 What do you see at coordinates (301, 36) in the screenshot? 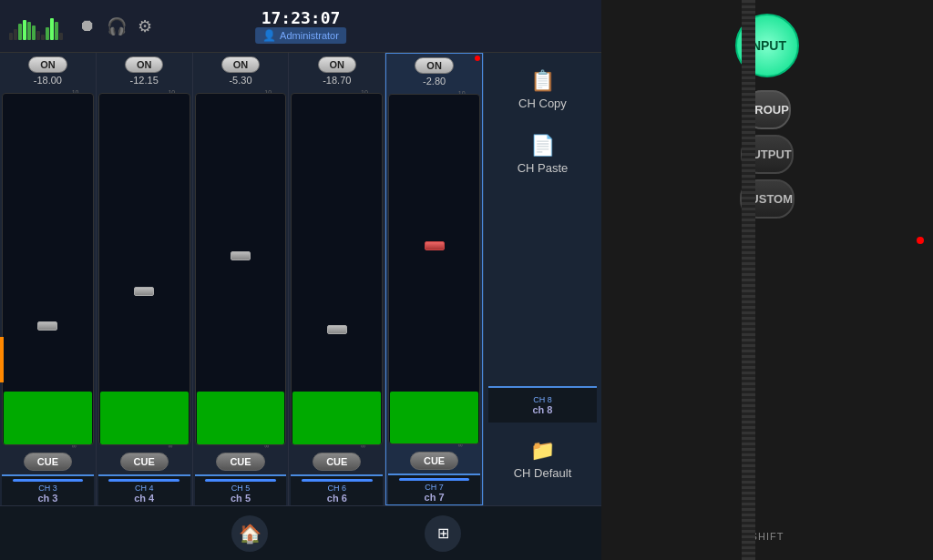
I see `user-badge: 👤 Administrator` at bounding box center [301, 36].